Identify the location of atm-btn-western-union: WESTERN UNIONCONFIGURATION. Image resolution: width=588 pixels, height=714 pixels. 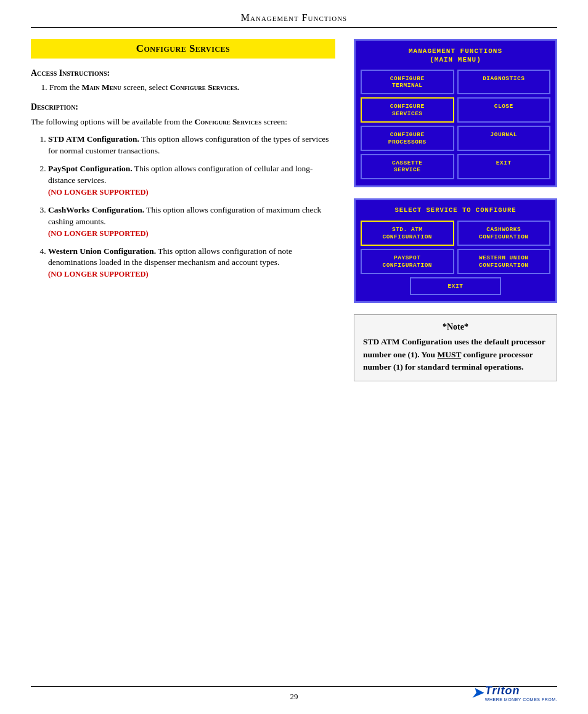
(504, 261).